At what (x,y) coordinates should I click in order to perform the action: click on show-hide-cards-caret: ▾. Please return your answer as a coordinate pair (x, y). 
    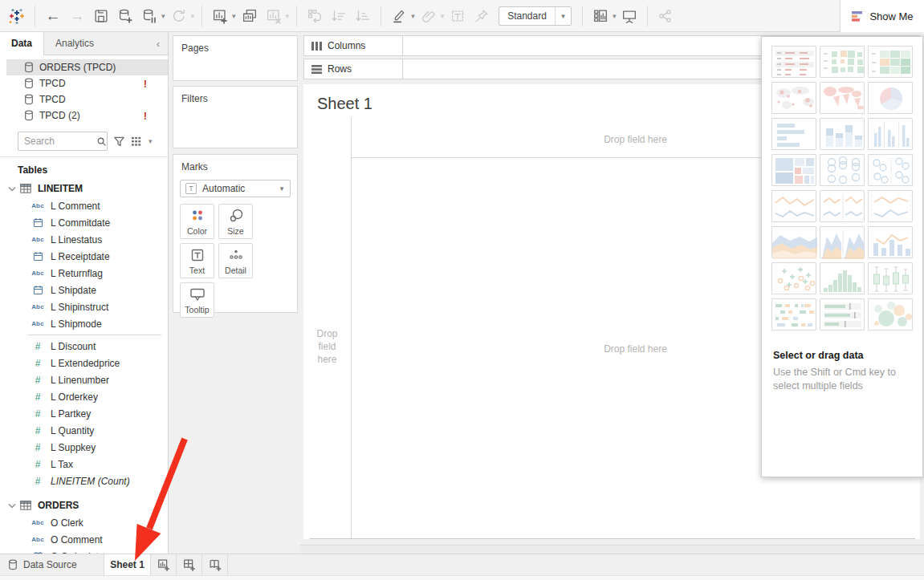
    Looking at the image, I should click on (615, 16).